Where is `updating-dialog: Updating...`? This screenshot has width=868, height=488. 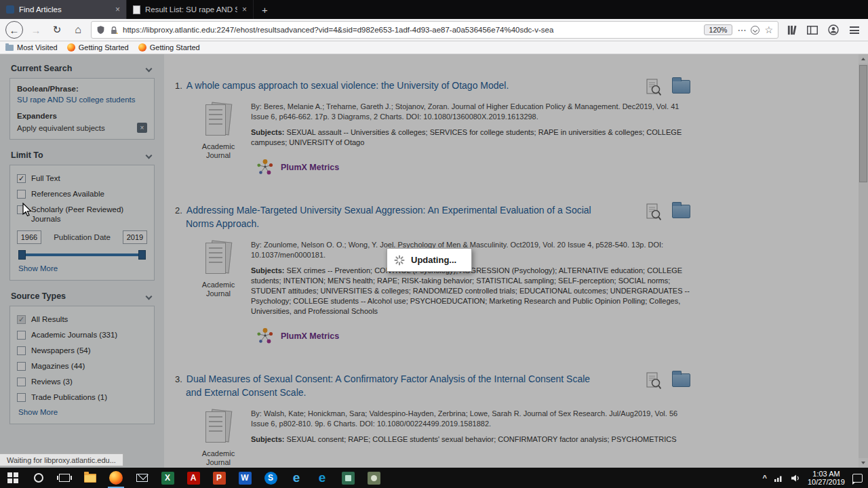
updating-dialog: Updating... is located at coordinates (429, 260).